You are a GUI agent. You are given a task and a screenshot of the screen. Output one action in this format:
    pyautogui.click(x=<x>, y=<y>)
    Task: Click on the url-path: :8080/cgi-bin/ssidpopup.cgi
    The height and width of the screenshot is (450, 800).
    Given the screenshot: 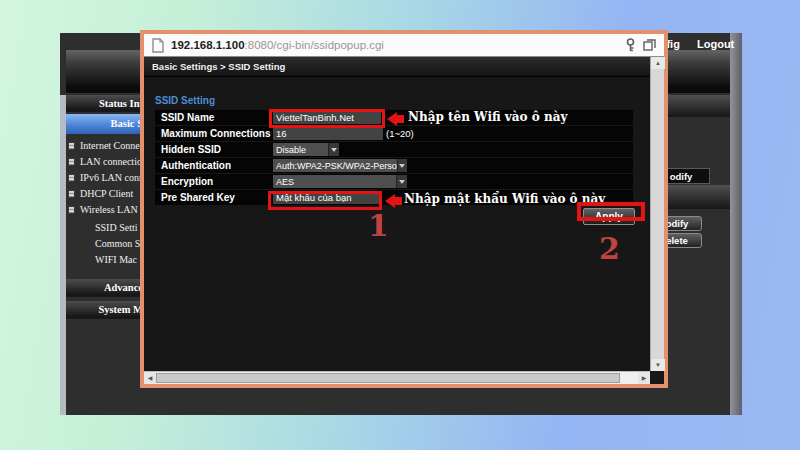 What is the action you would take?
    pyautogui.click(x=314, y=45)
    